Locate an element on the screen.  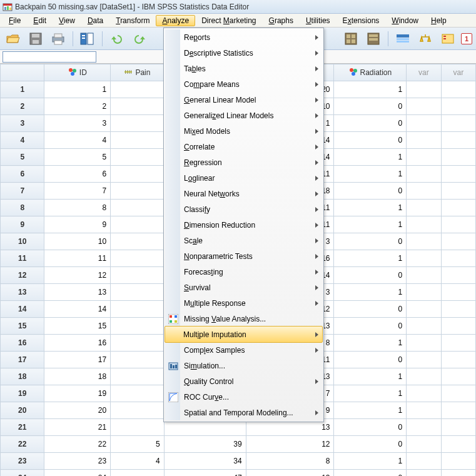
cell-id: 7 is located at coordinates (78, 191).